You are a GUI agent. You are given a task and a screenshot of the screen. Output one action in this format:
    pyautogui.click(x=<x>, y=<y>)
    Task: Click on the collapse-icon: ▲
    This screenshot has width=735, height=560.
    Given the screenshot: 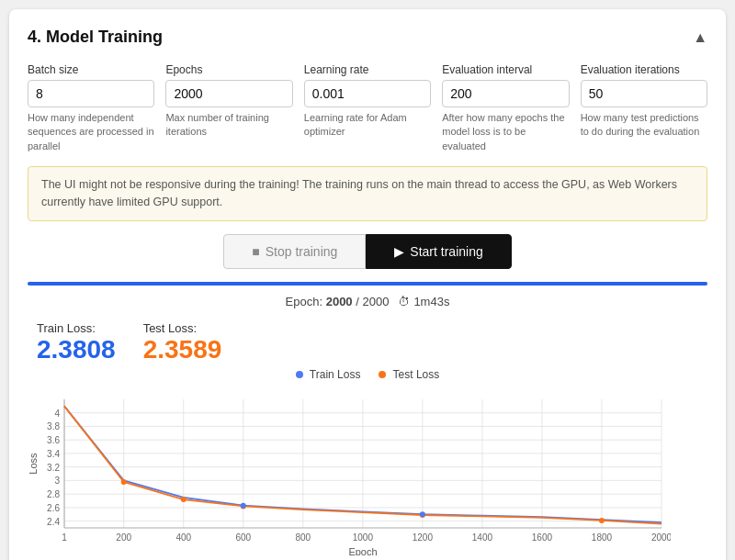 What is the action you would take?
    pyautogui.click(x=700, y=38)
    